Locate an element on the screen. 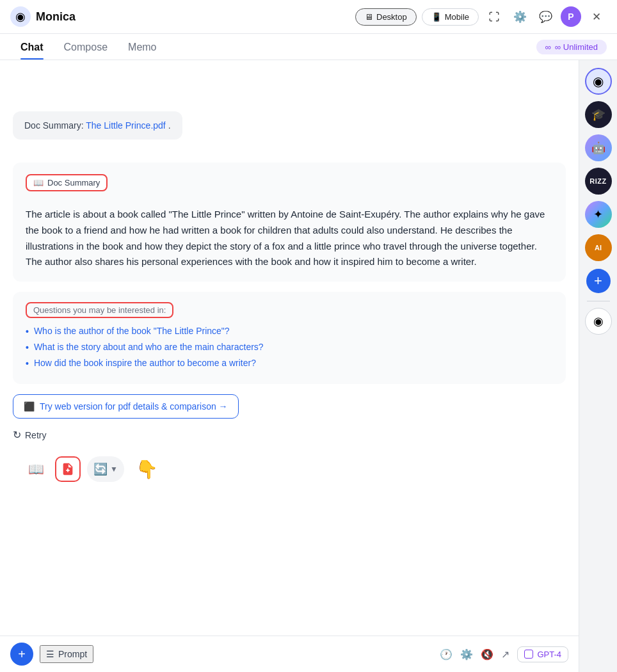 The height and width of the screenshot is (672, 617). monica-logo-icon: ◉ is located at coordinates (20, 17).